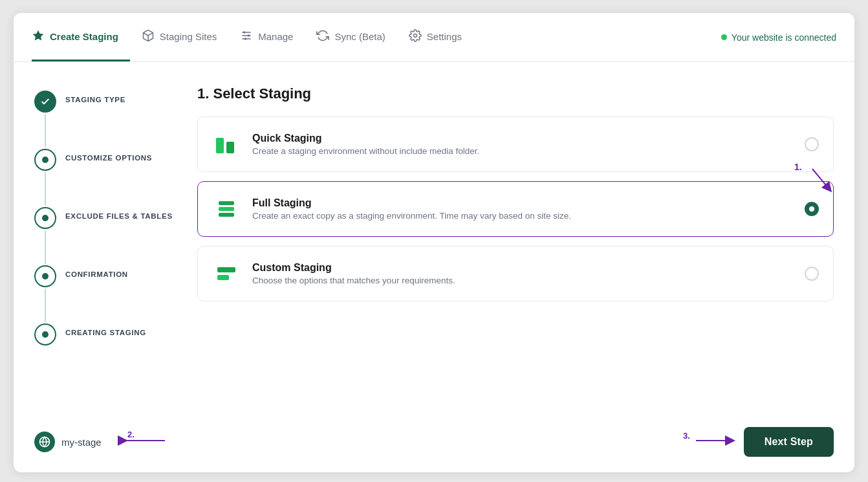 The image size is (868, 482). Describe the element at coordinates (45, 102) in the screenshot. I see `step-circle-staging-type` at that location.